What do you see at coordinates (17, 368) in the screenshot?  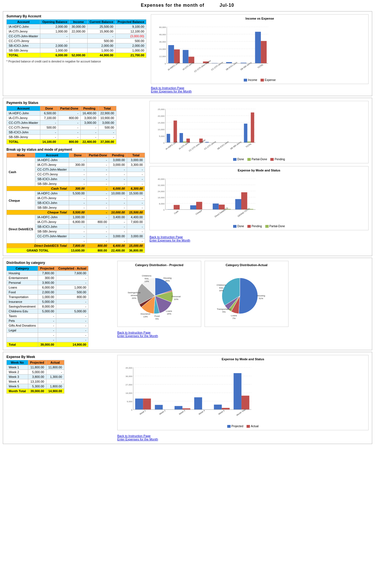 I see `week-cell-week: Week 1` at bounding box center [17, 368].